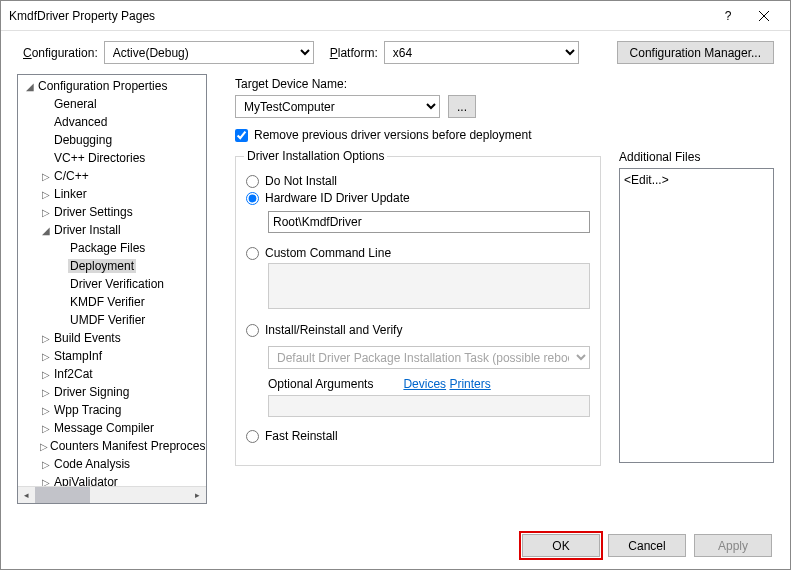  Describe the element at coordinates (198, 496) in the screenshot. I see `scroll-right-button: ▸` at that location.